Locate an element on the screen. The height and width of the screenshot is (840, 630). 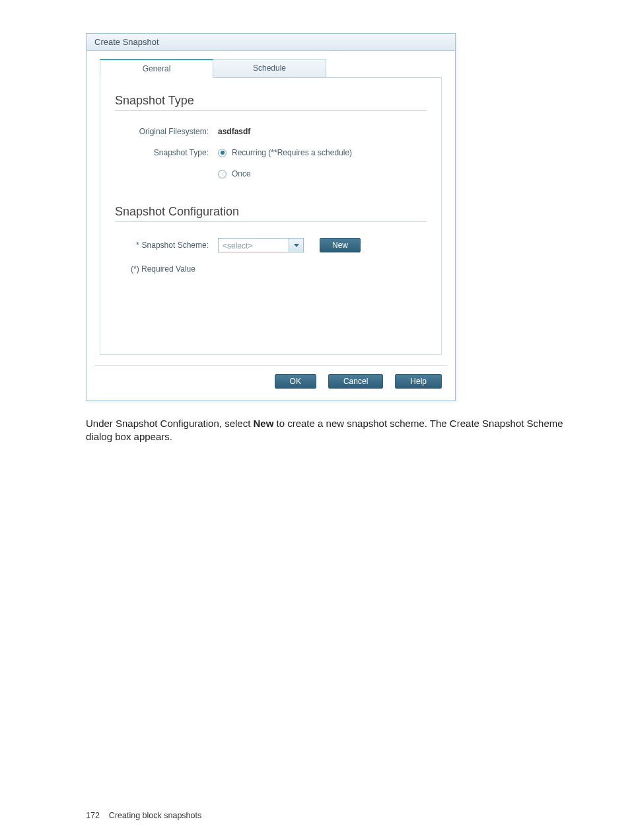
tab-bar: General Schedule is located at coordinates (271, 65).